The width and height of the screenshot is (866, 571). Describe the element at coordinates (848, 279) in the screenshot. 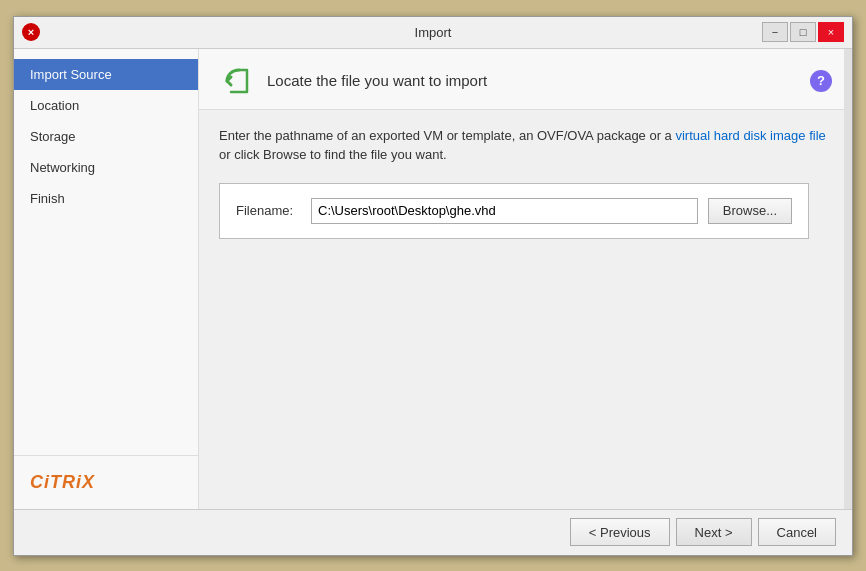

I see `scrollbar` at that location.